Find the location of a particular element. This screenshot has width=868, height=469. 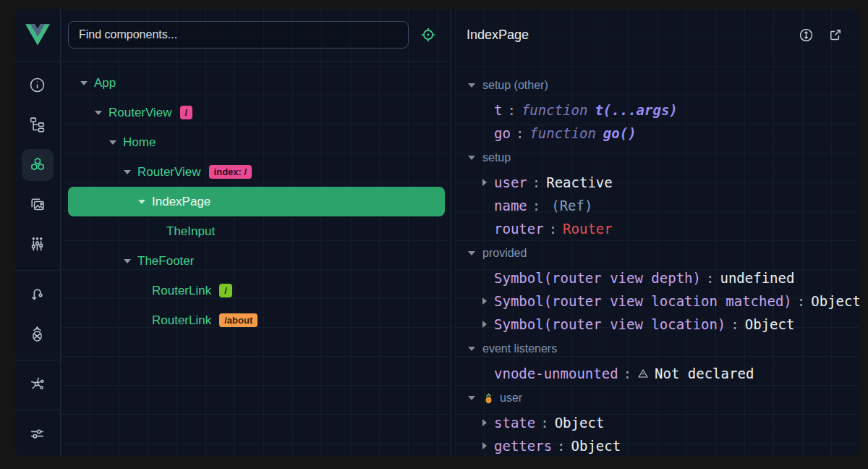

tree-item-label: TheFooter is located at coordinates (166, 261).